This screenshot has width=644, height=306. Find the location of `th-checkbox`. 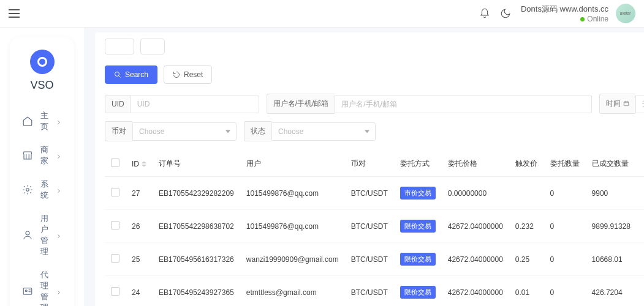

th-checkbox is located at coordinates (115, 164).